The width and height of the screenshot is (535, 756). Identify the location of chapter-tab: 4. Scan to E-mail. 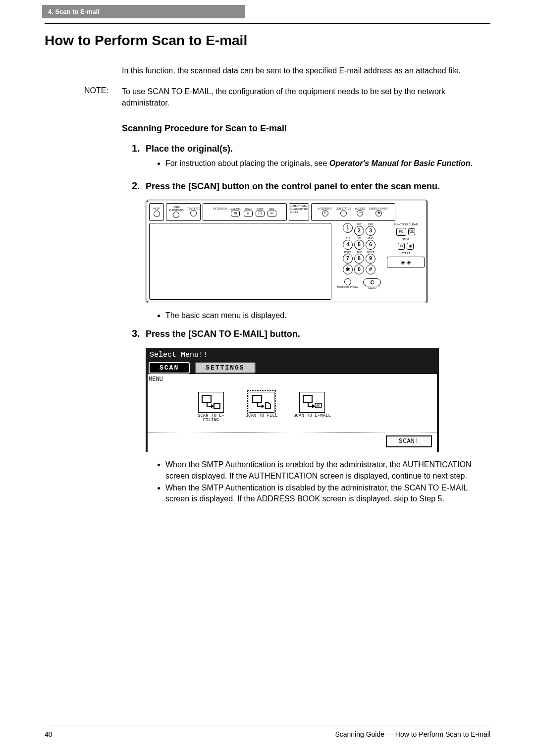
(144, 12).